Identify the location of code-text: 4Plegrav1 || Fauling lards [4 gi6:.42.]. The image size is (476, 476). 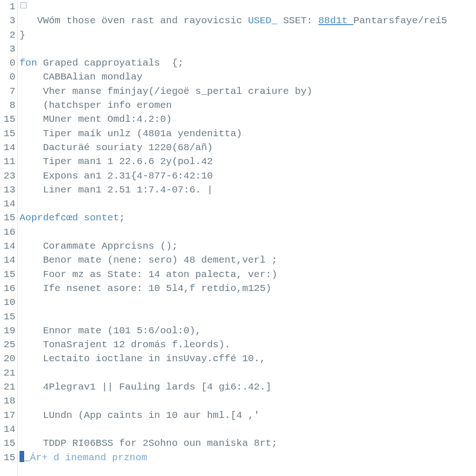
(145, 387).